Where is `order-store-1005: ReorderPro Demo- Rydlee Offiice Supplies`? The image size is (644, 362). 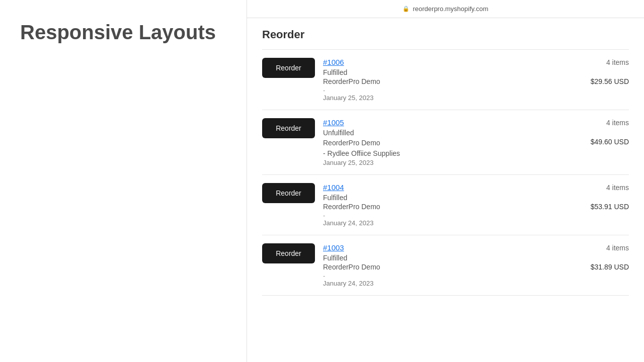 order-store-1005: ReorderPro Demo- Rydlee Offiice Supplies is located at coordinates (361, 148).